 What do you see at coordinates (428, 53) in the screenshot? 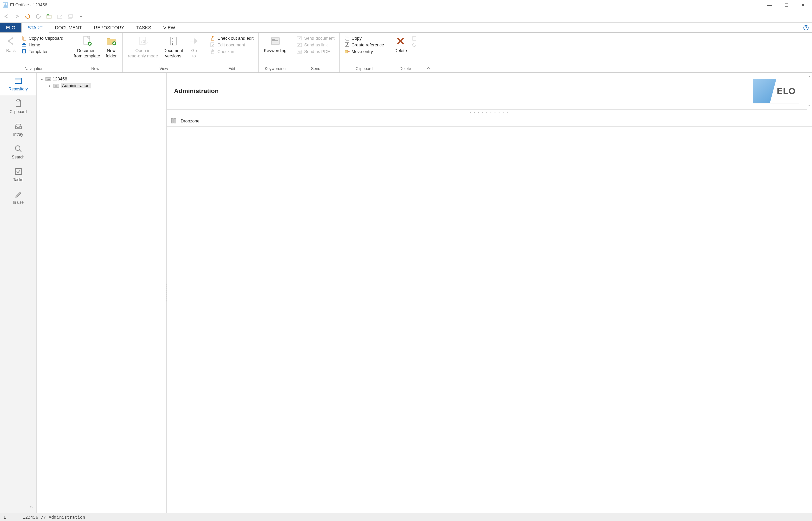
I see `ribbon-collapse-button` at bounding box center [428, 53].